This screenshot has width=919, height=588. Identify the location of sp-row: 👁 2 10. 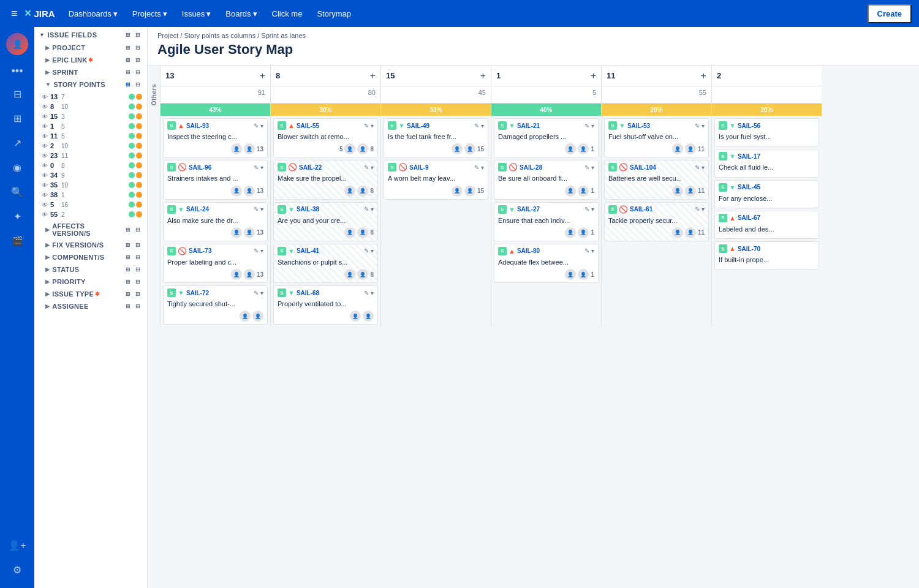
(91, 146).